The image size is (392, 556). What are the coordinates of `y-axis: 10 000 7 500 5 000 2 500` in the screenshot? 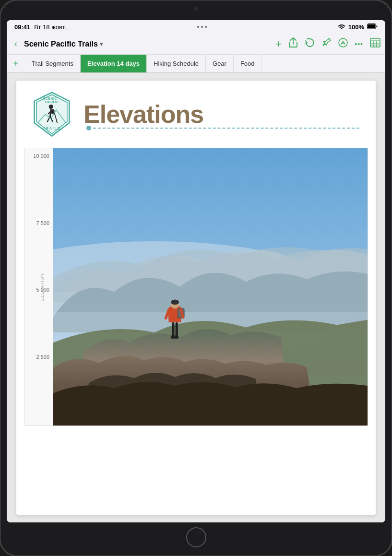 It's located at (39, 287).